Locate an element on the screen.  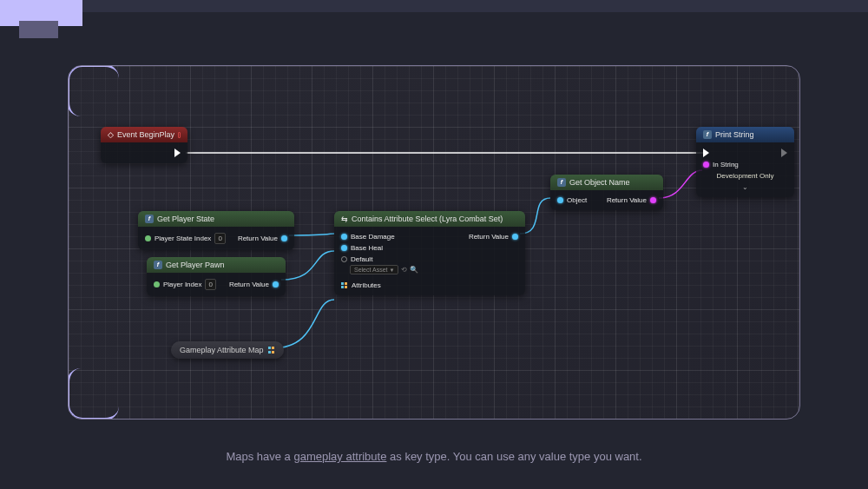
node-gameplay-attribute-map: Gameplay Attribute Map is located at coordinates (227, 350).